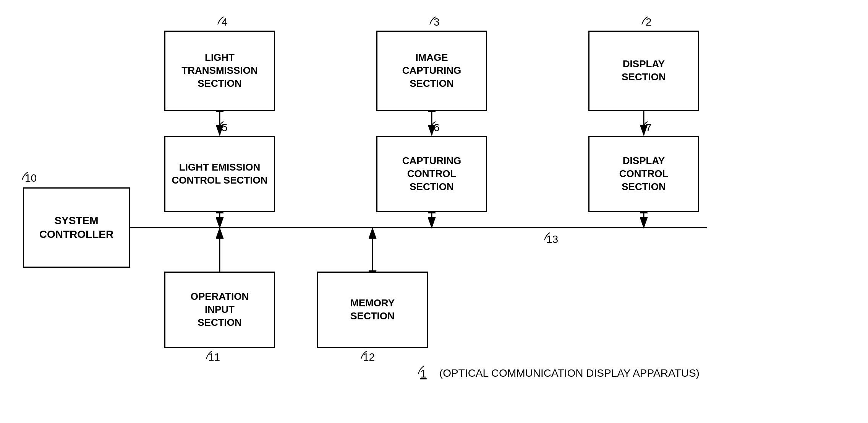 The height and width of the screenshot is (423, 868). What do you see at coordinates (220, 310) in the screenshot?
I see `operation-input-label: OPERATIONINPUTSECTION` at bounding box center [220, 310].